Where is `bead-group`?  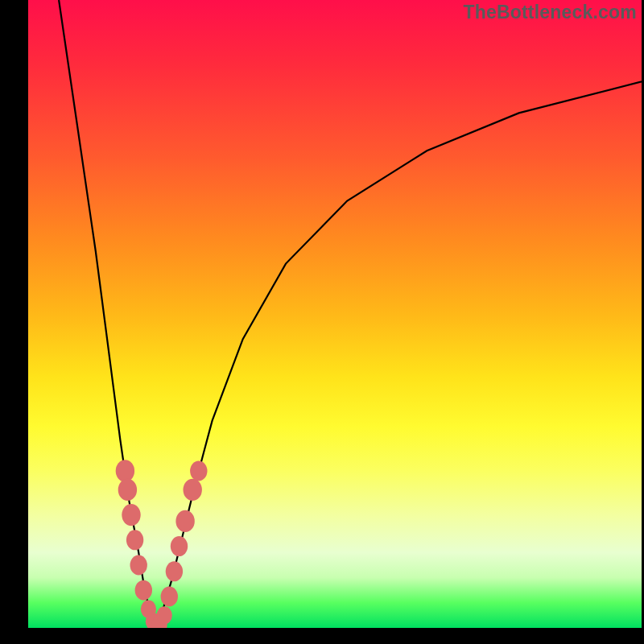
bead-group is located at coordinates (162, 544).